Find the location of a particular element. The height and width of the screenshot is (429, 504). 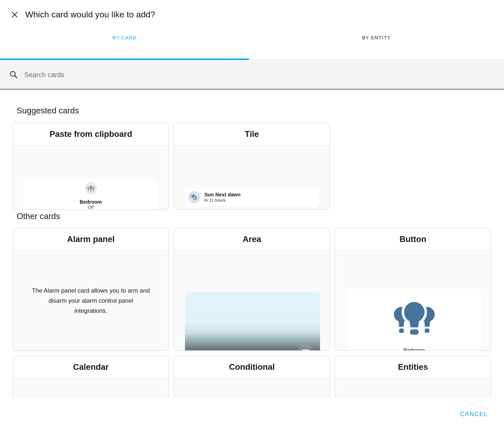

card-header: Button is located at coordinates (413, 239).